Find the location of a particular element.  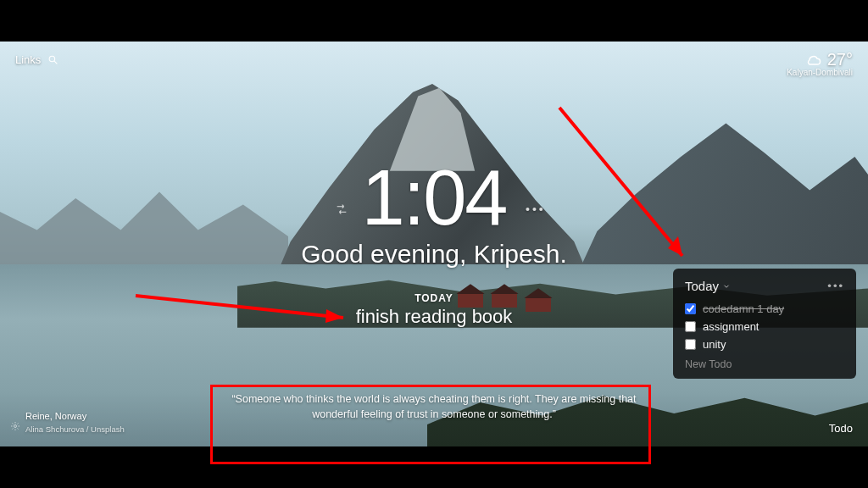

links-button: Links is located at coordinates (28, 59).